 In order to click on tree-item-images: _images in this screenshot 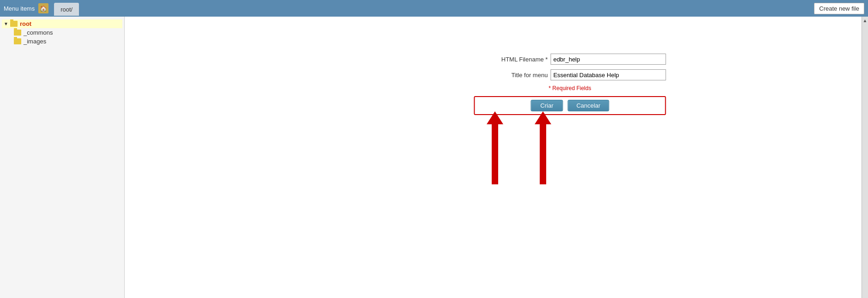, I will do `click(67, 42)`.